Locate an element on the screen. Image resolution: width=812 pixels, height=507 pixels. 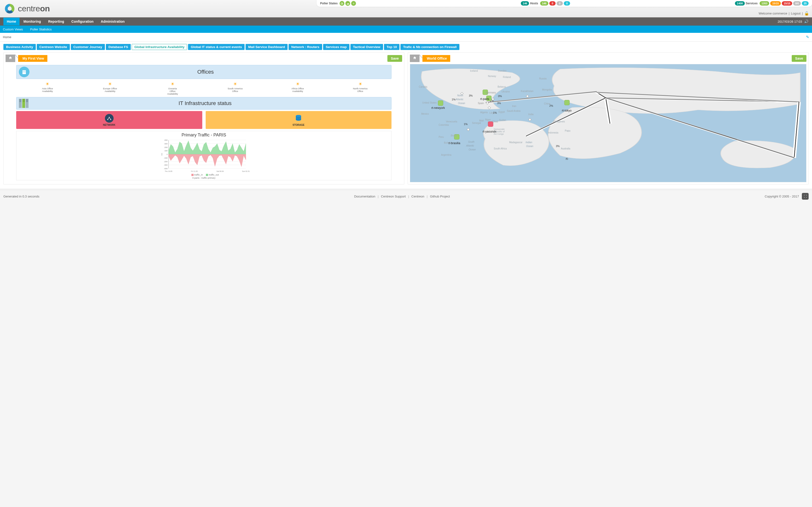
sun-icon: ☀ is located at coordinates (235, 84).